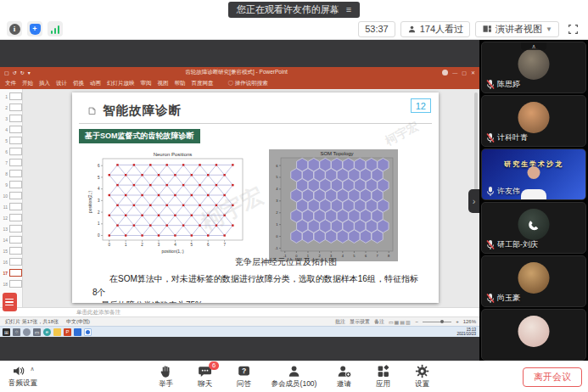  Describe the element at coordinates (467, 333) in the screenshot. I see `system-tray-clock: 15:13 2021/10/23` at that location.